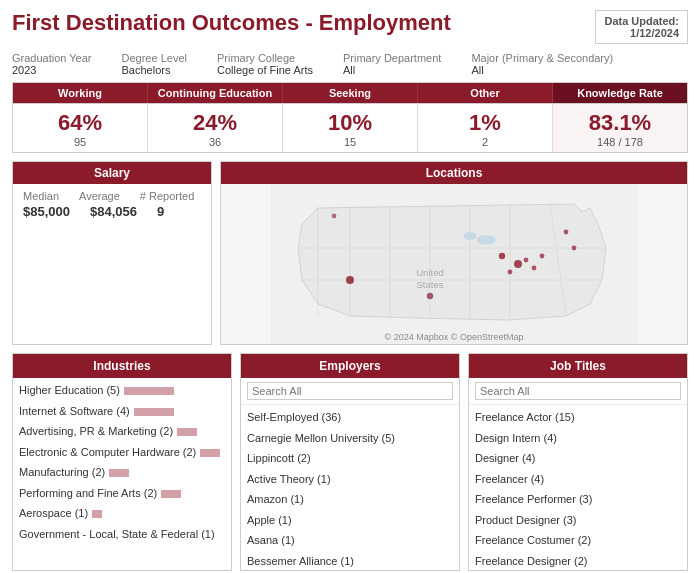 The width and height of the screenshot is (700, 573). Describe the element at coordinates (430, 272) in the screenshot. I see `svg-text: United` at that location.